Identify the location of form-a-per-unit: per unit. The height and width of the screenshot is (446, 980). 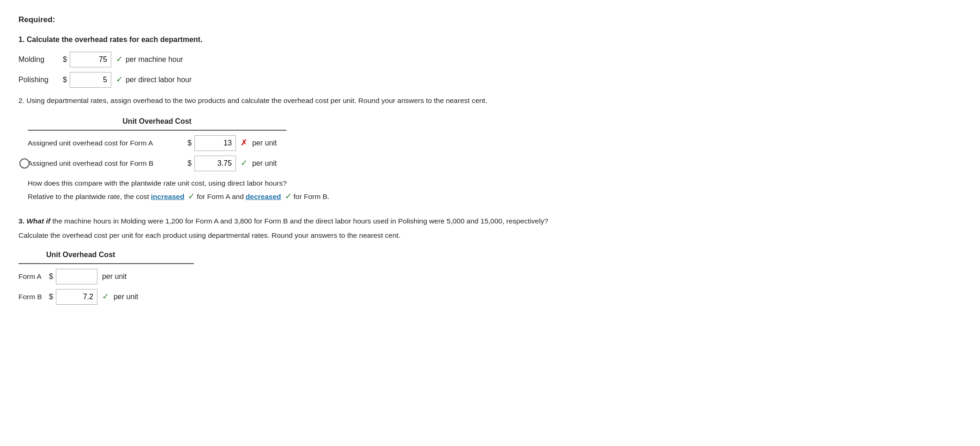
(264, 143).